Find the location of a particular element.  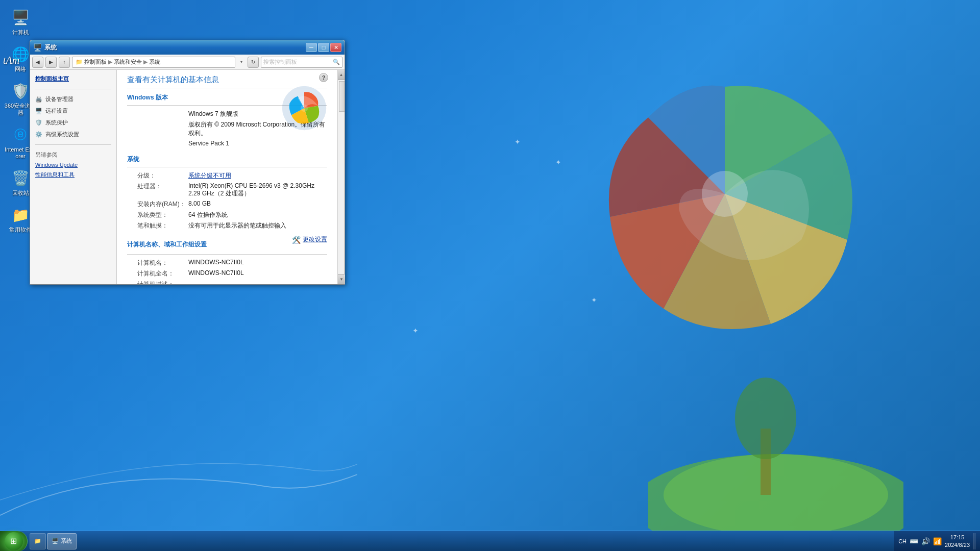

scroll-down: ▼ is located at coordinates (341, 279).